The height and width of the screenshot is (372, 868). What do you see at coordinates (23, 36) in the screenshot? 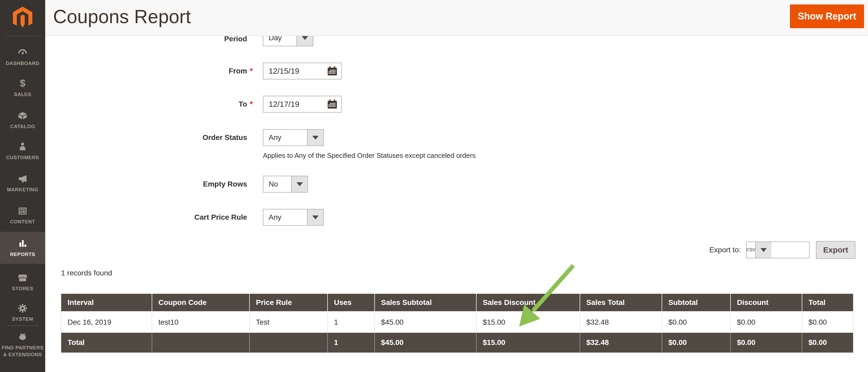
I see `sidebar-divider-top` at bounding box center [23, 36].